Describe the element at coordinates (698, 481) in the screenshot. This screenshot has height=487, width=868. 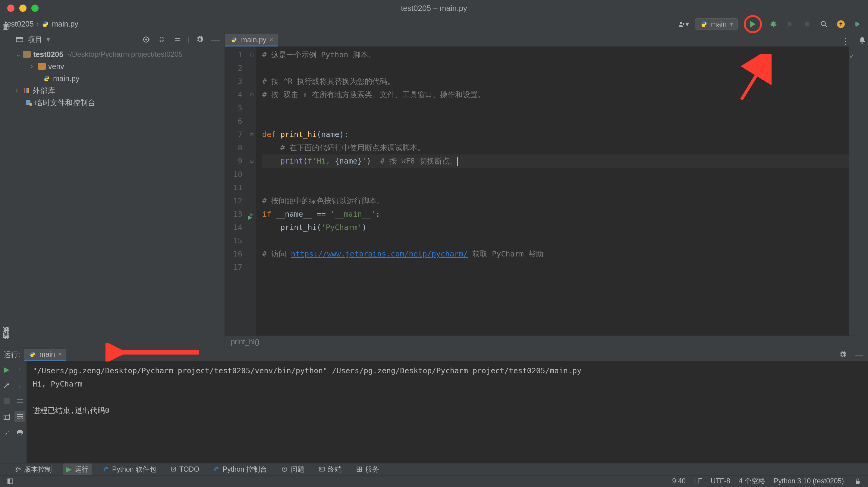
I see `status-line-ending: LF` at that location.